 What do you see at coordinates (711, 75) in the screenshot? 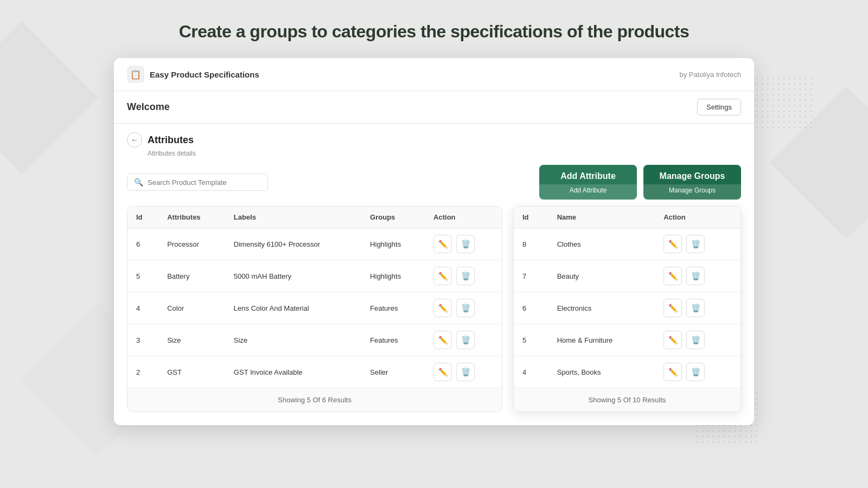
I see `app-by-text: by Patoliya Infotech` at bounding box center [711, 75].